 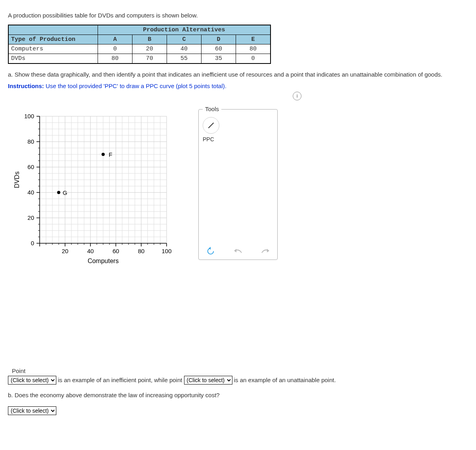 What do you see at coordinates (211, 251) in the screenshot?
I see `reset-icon` at bounding box center [211, 251].